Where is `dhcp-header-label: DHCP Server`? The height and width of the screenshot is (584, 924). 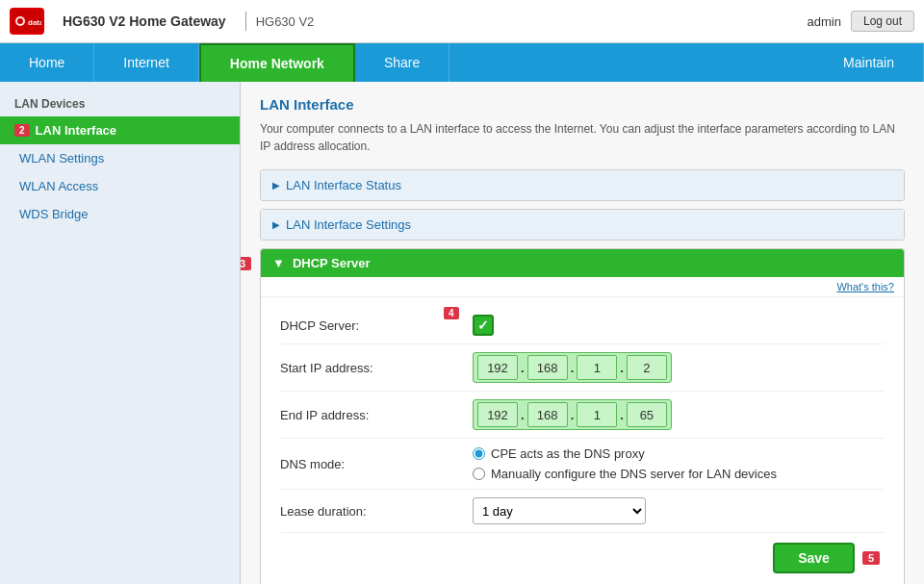
dhcp-header-label: DHCP Server is located at coordinates (331, 264).